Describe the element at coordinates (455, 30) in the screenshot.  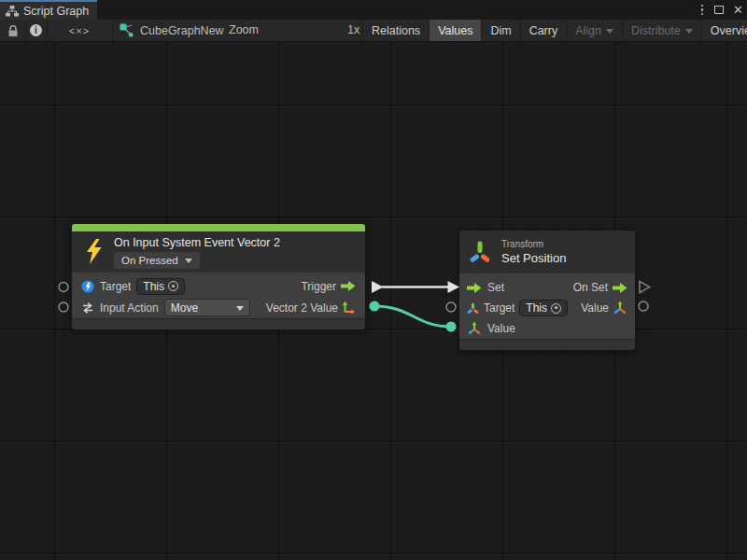
I see `values-button: Values` at that location.